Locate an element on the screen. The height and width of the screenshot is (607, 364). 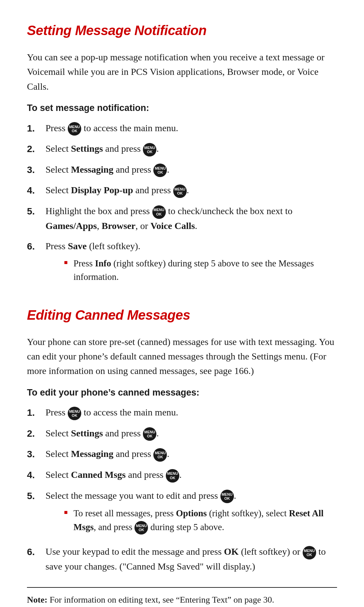
step-content: Press Save (left softkey). ■ Press Info … is located at coordinates (191, 264).